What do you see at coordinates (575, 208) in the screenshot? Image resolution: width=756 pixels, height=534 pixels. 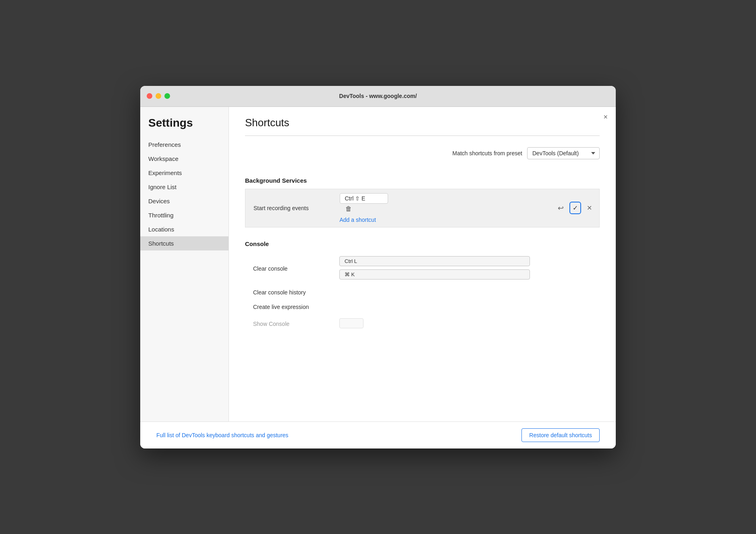 I see `checkmark-icon: ✓` at bounding box center [575, 208].